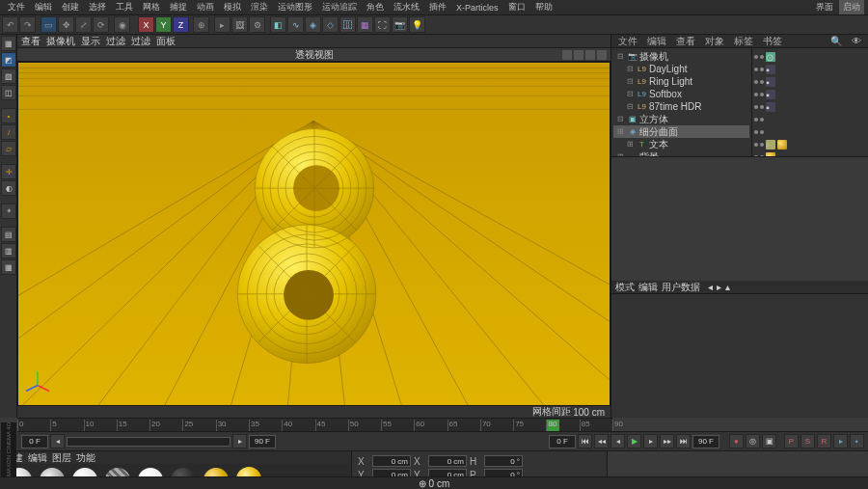 Image resolution: width=868 pixels, height=489 pixels. I want to click on tag-row: ⊙, so click(810, 56).